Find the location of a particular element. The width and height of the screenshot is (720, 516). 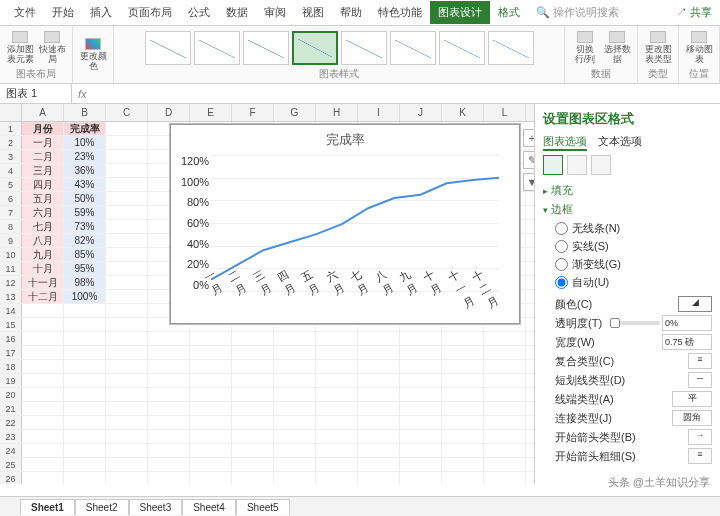

cell: 七月 is located at coordinates (43, 226).